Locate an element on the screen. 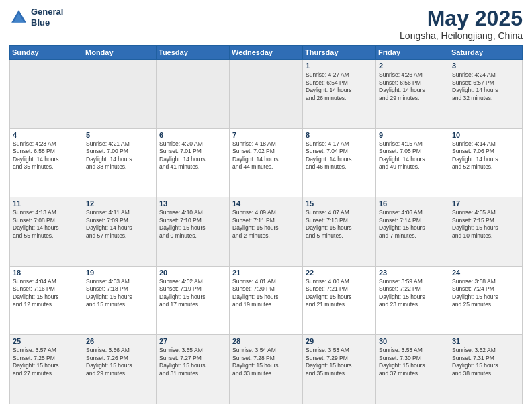 Image resolution: width=532 pixels, height=411 pixels. calendar-cell: 11Sunrise: 4:13 AM Sunset: 7:08 PM Dayli… is located at coordinates (47, 232).